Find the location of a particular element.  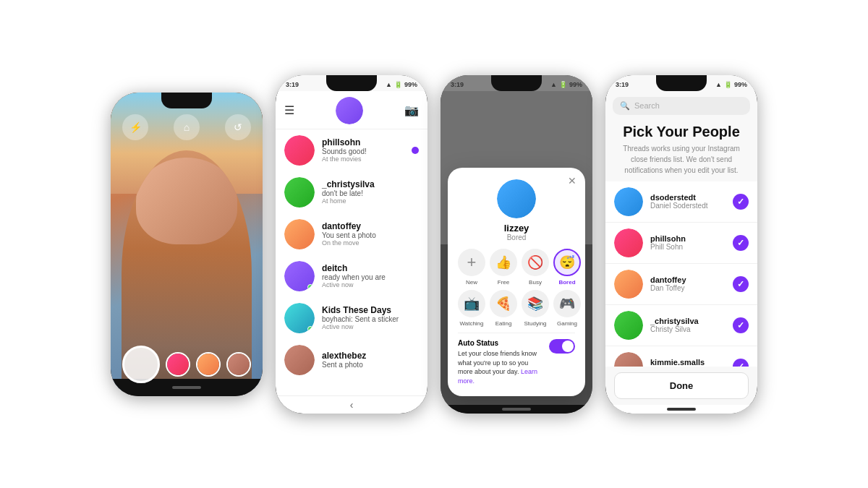

chat-name-deitch: deitch is located at coordinates (370, 268).